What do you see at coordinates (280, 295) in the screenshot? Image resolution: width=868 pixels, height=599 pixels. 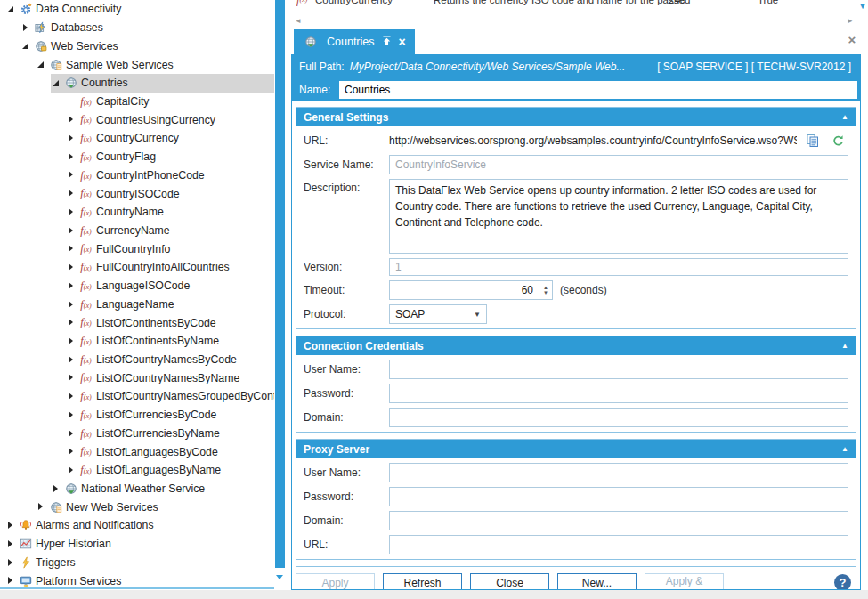 I see `tree-scrollbar` at bounding box center [280, 295].